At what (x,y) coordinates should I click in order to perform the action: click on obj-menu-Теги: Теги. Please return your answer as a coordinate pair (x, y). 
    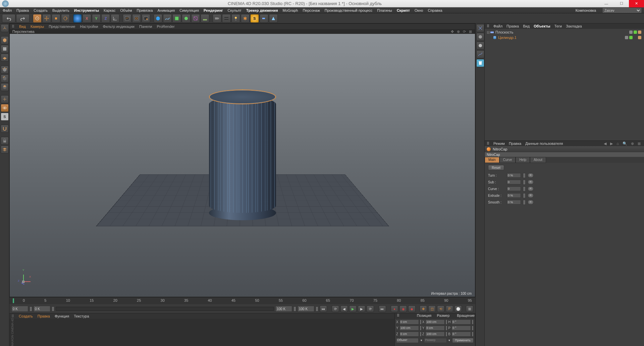
    Looking at the image, I should click on (558, 26).